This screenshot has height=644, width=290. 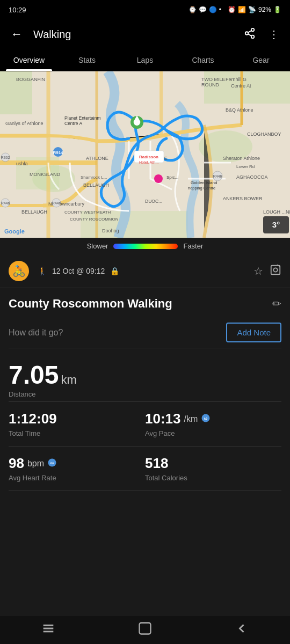 I want to click on tab-stats: Stats, so click(x=87, y=60).